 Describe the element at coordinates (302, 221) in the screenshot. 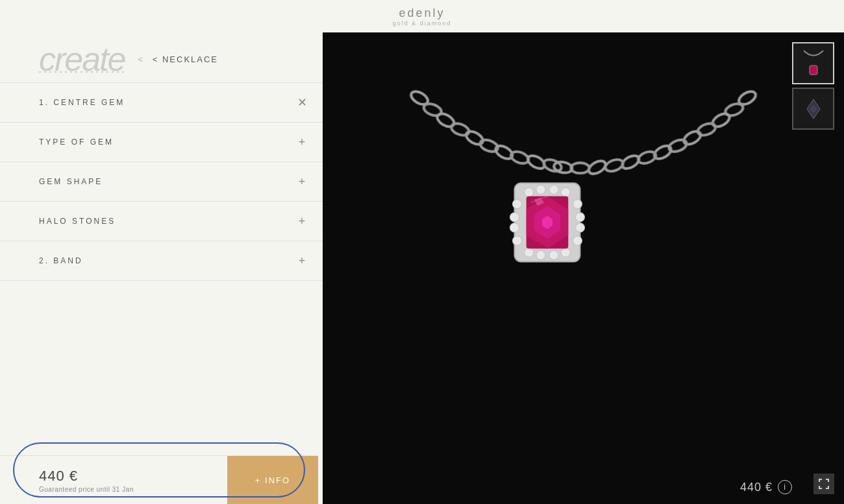

I see `plus-icon-halo: +` at that location.